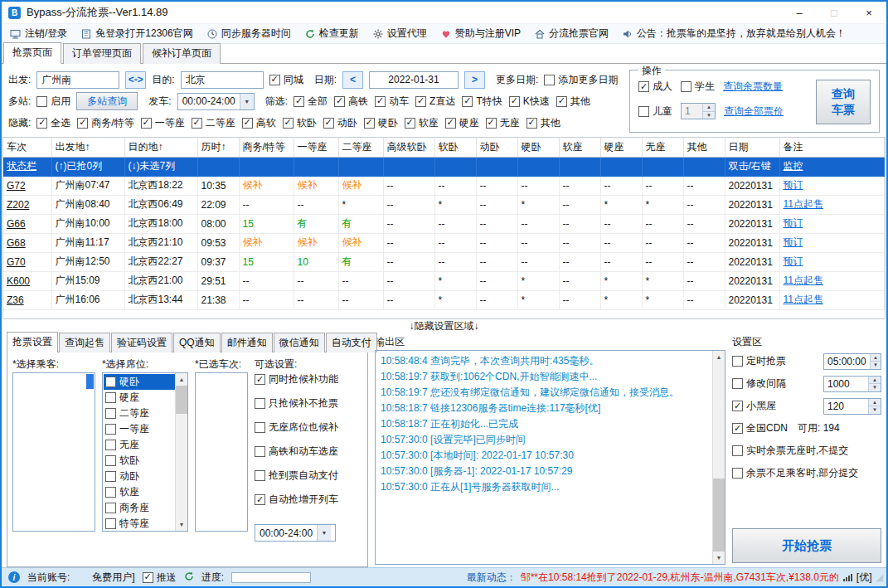 The image size is (888, 588). What do you see at coordinates (718, 458) in the screenshot?
I see `output-scrollbar: ▲ ▼` at bounding box center [718, 458].